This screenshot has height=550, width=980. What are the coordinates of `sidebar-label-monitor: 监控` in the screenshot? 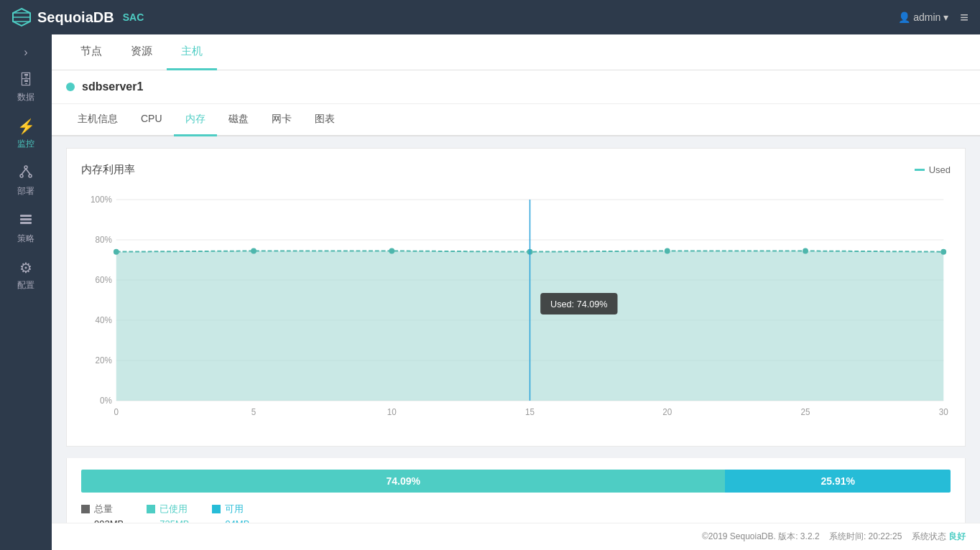 It's located at (26, 144).